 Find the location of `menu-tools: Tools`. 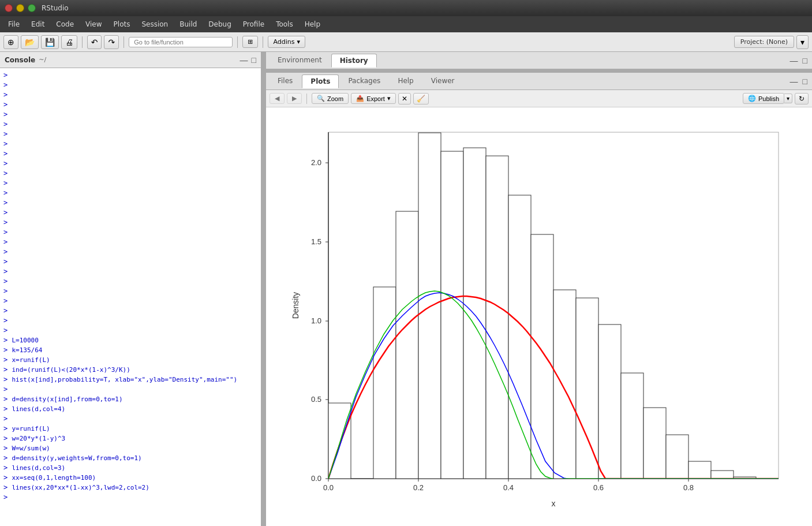

menu-tools: Tools is located at coordinates (285, 24).